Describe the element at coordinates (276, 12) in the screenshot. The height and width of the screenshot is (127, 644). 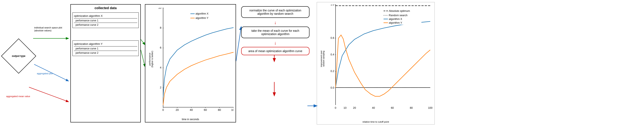
I see `normalize-text: normalize the curve of each optimization…` at that location.